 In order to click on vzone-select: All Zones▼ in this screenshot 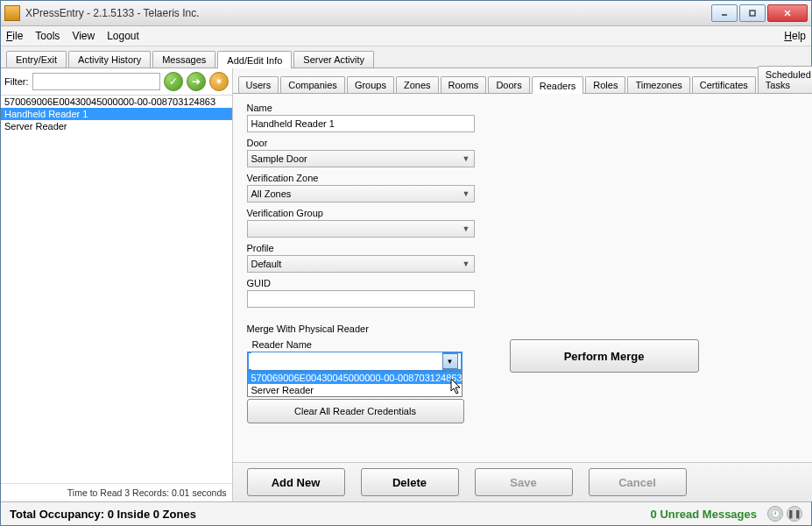, I will do `click(361, 194)`.